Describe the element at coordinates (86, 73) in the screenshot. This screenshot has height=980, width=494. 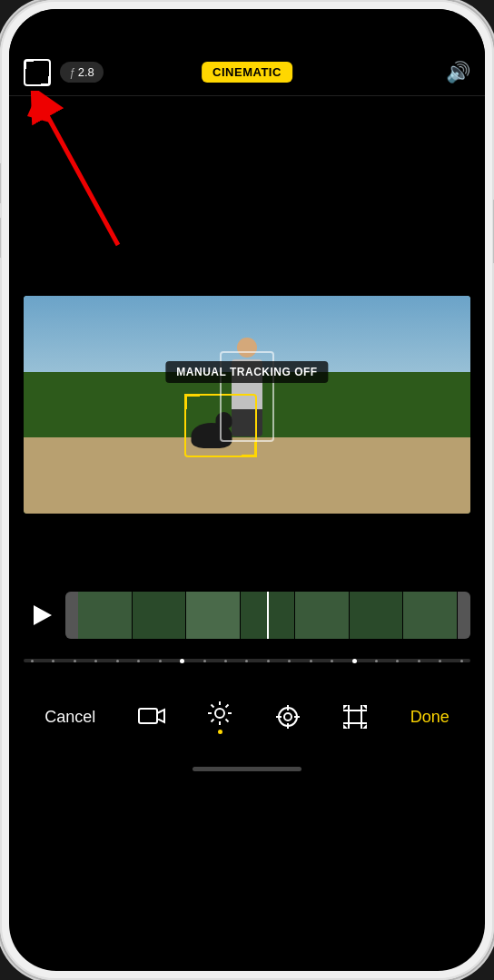
I see `aperture-value: 2.8` at that location.